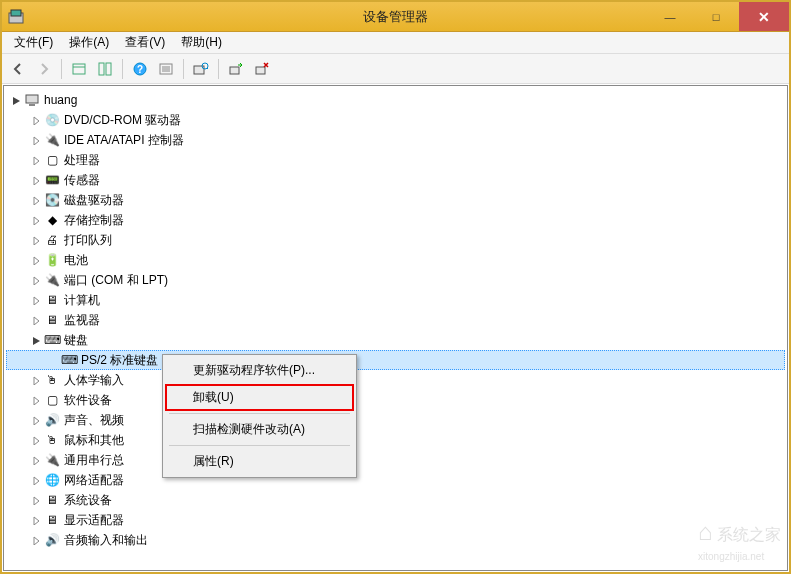 Image resolution: width=791 pixels, height=574 pixels. I want to click on tree-item: 🖥监视器, so click(396, 320).